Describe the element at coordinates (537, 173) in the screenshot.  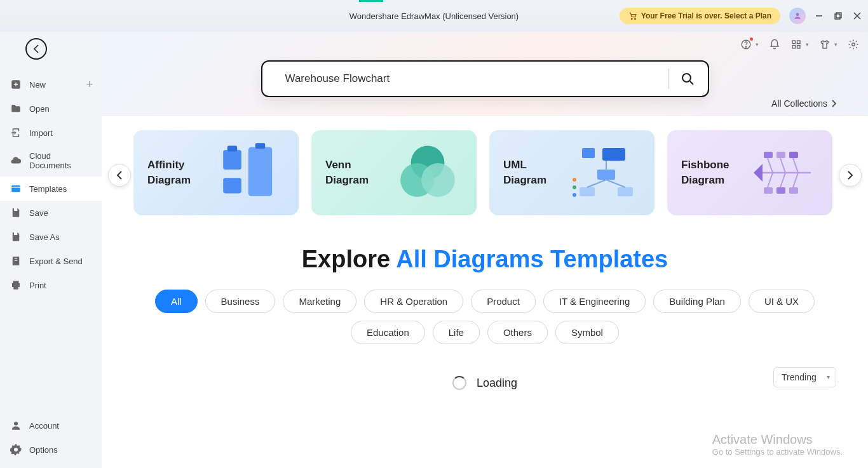
I see `card-label: UML Diagram` at that location.